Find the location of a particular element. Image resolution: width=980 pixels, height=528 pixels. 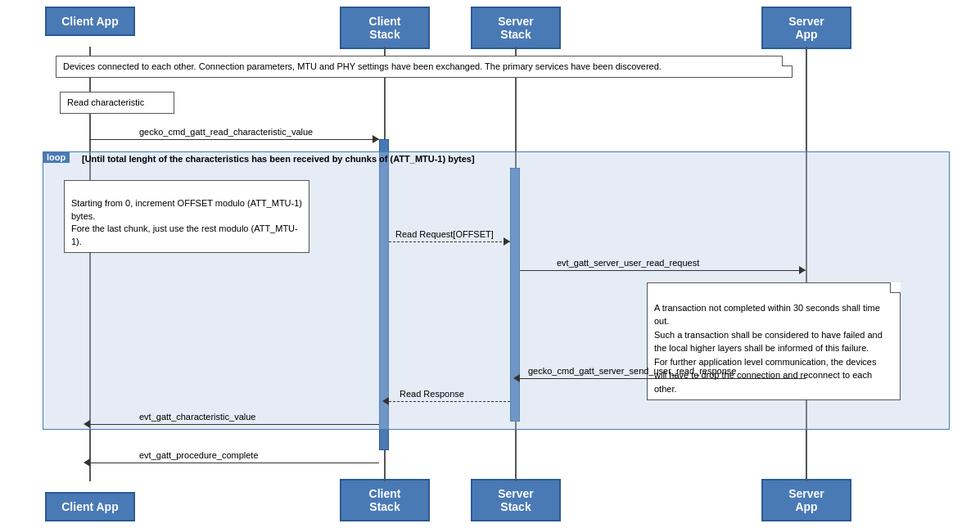

arrow-read-request is located at coordinates (449, 242).